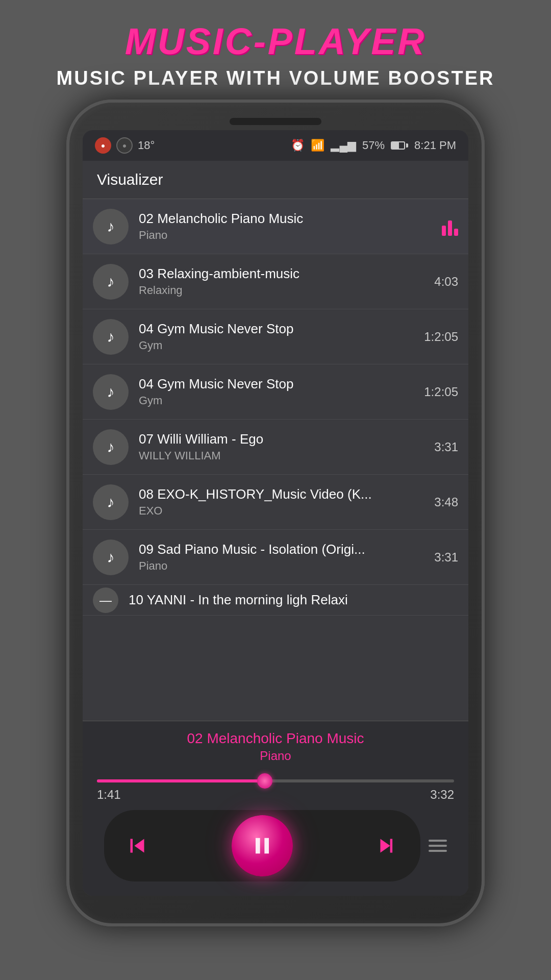 This screenshot has height=980, width=551. I want to click on app-subtitle: MUSIC PLAYER WITH VOLUME BOOSTER, so click(276, 79).